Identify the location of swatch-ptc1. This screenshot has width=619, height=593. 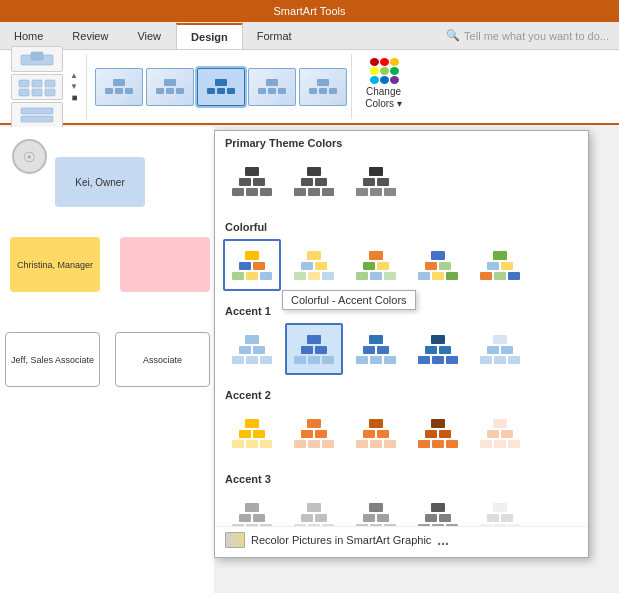
(252, 181).